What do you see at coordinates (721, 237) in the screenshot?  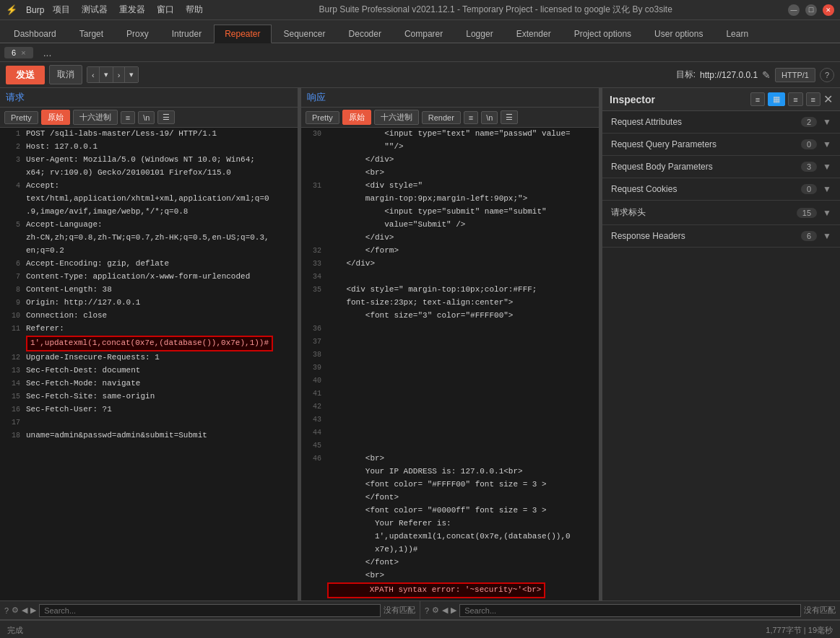 I see `inspector-section-item: Response Headers6▼` at bounding box center [721, 237].